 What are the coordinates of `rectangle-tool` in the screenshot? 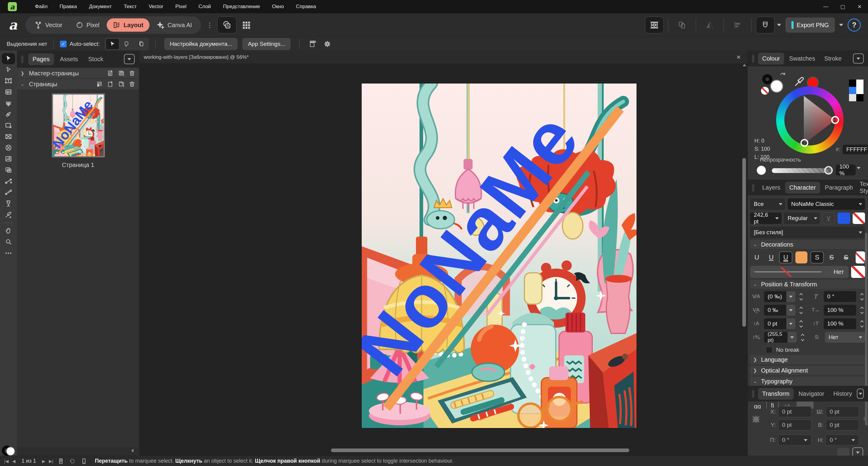 It's located at (8, 125).